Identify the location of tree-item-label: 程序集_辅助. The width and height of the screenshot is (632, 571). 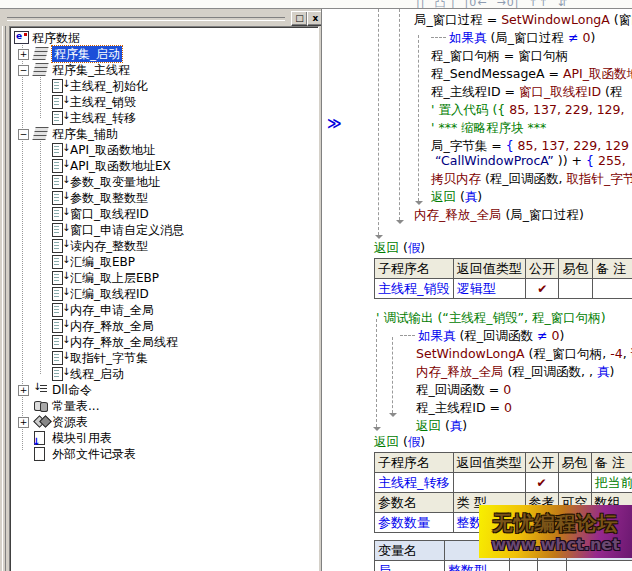
(85, 134).